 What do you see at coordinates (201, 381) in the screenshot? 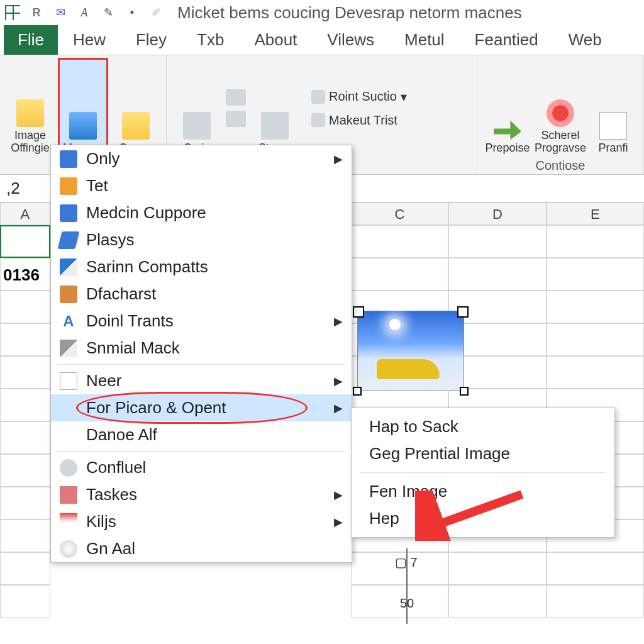
I see `menu-neer: Neer▶` at bounding box center [201, 381].